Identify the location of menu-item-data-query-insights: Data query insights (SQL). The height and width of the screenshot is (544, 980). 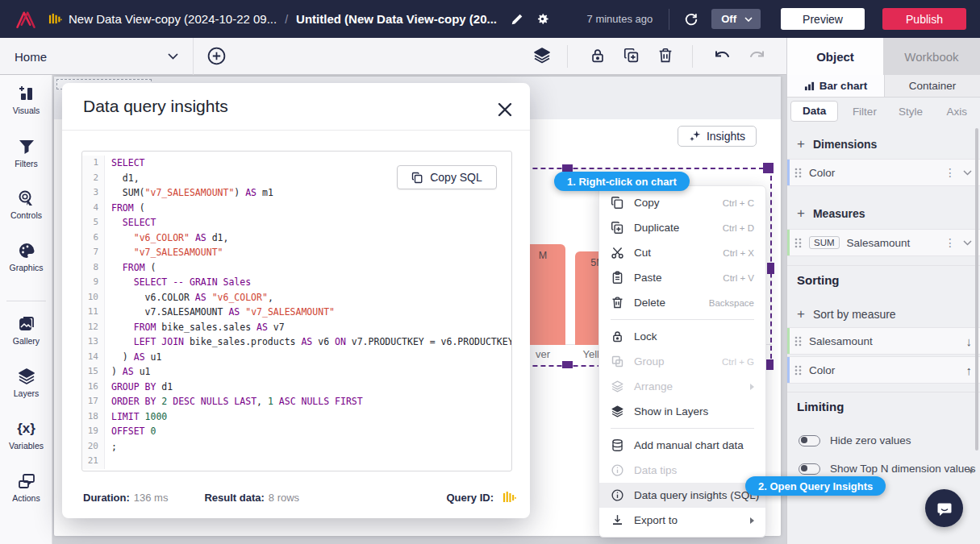
(682, 495).